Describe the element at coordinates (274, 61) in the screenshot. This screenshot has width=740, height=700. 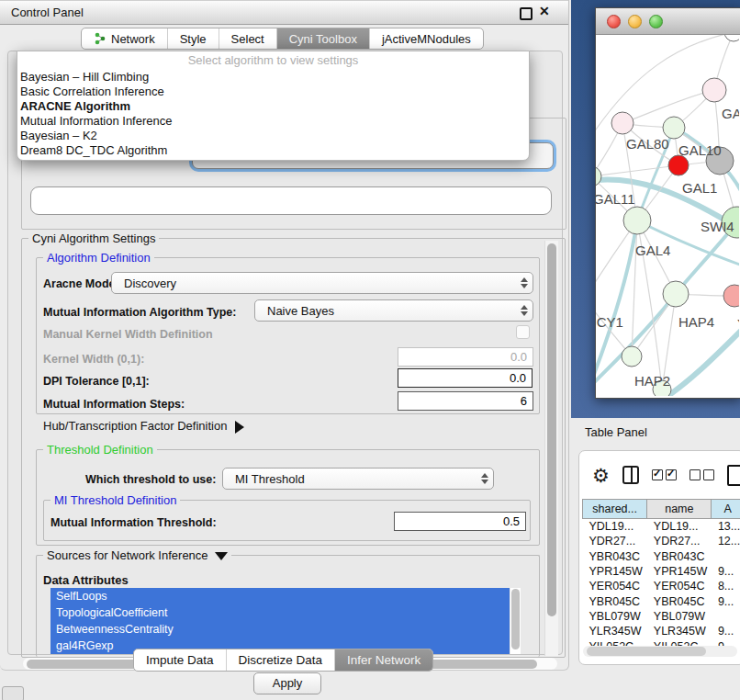
I see `popup-placeholder: Select algorithm to view settings` at that location.